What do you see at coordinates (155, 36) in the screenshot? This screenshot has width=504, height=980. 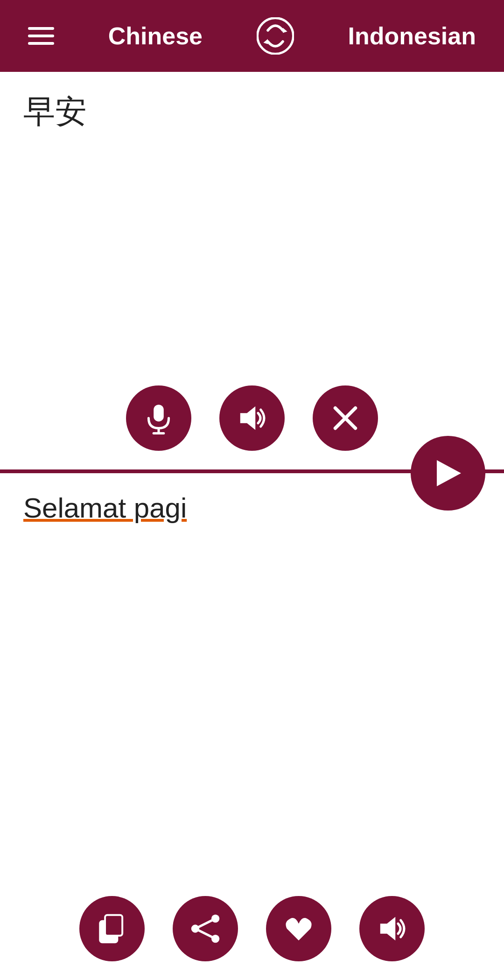 I see `source-language-label: Chinese` at bounding box center [155, 36].